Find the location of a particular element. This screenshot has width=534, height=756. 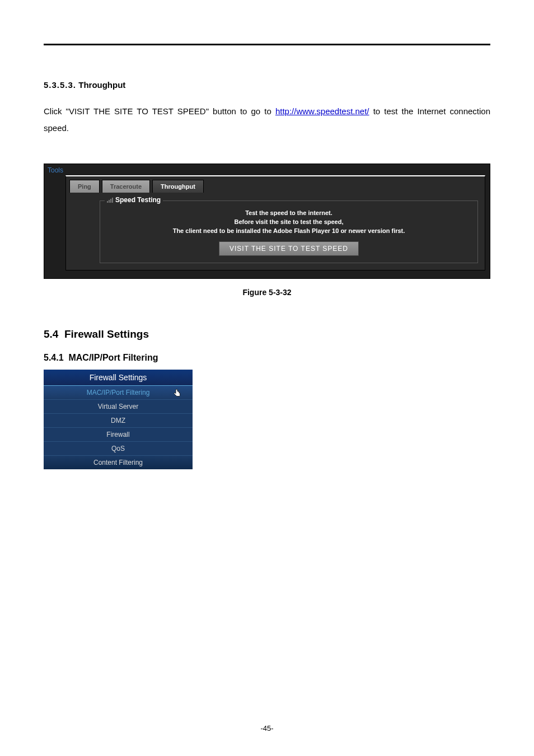

speed-line-3: The client need to be installed the Adob… is located at coordinates (289, 231).